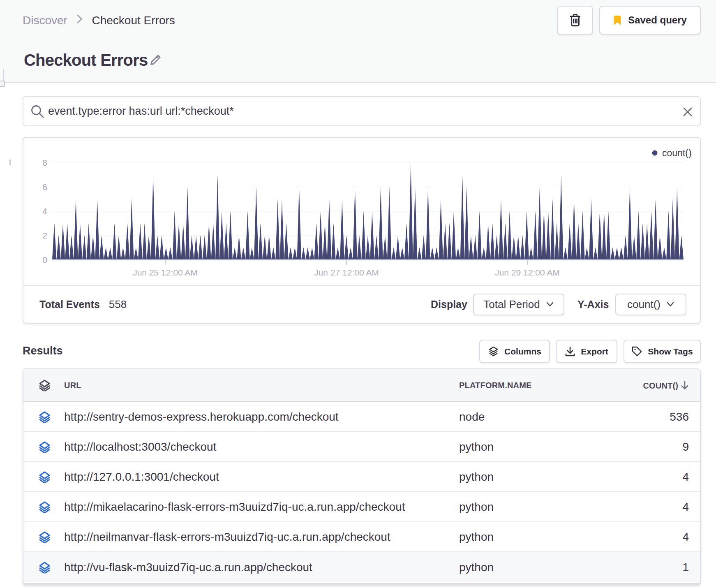  Describe the element at coordinates (45, 235) in the screenshot. I see `svg-text: 2` at that location.